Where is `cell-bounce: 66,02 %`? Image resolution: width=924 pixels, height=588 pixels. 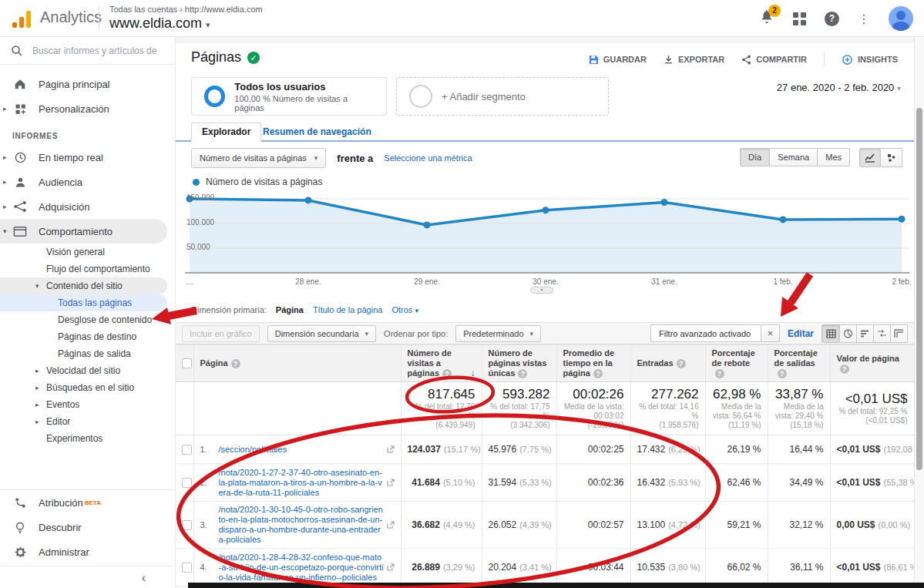
cell-bounce: 66,02 % is located at coordinates (737, 567).